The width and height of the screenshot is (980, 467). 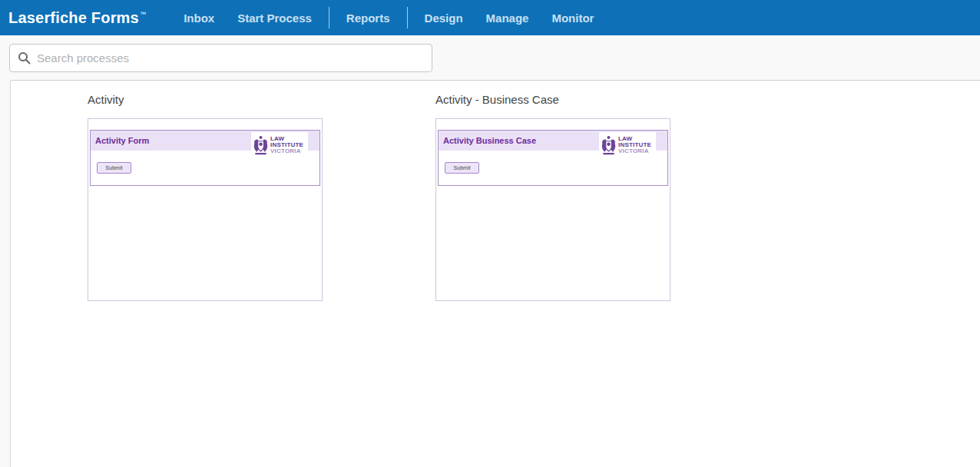 What do you see at coordinates (275, 18) in the screenshot?
I see `nav-item-start-process: Start Process` at bounding box center [275, 18].